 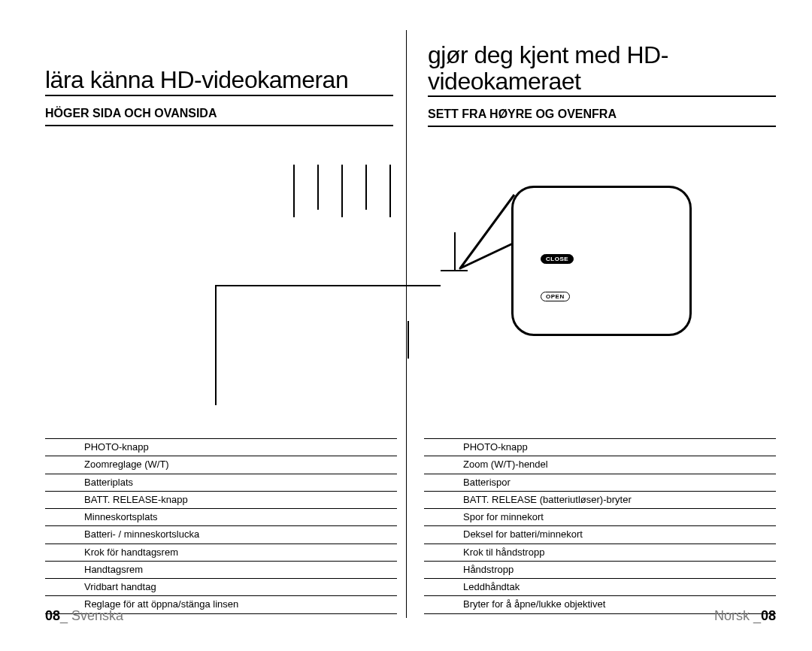 What do you see at coordinates (328, 345) in the screenshot?
I see `device-outline` at bounding box center [328, 345].